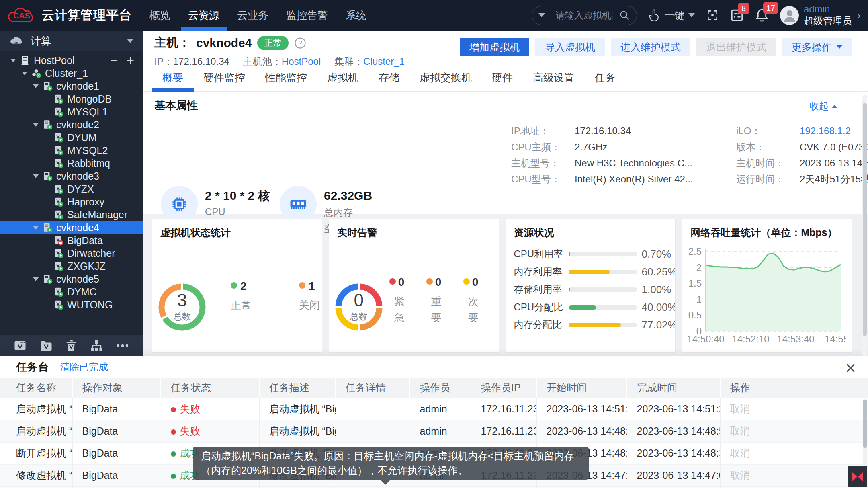  I want to click on tree-item-MongoDB: MongoDB, so click(72, 99).